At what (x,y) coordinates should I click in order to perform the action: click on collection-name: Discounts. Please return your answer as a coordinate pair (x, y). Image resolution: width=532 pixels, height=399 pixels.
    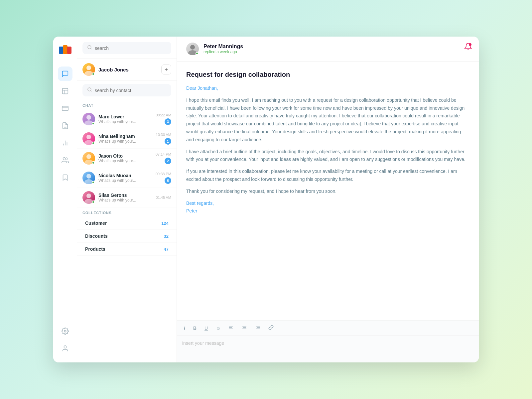
    Looking at the image, I should click on (96, 236).